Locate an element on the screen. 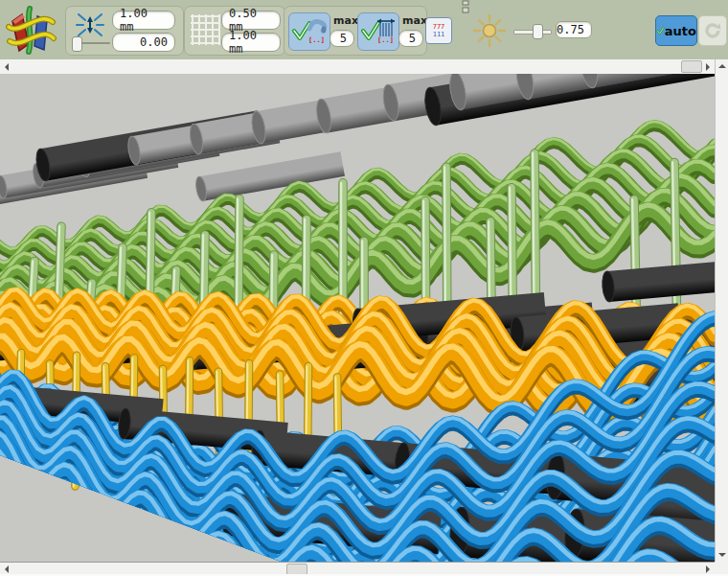 This screenshot has height=576, width=728. grid-group: 0.50 mm 1.00 mm is located at coordinates (235, 31).